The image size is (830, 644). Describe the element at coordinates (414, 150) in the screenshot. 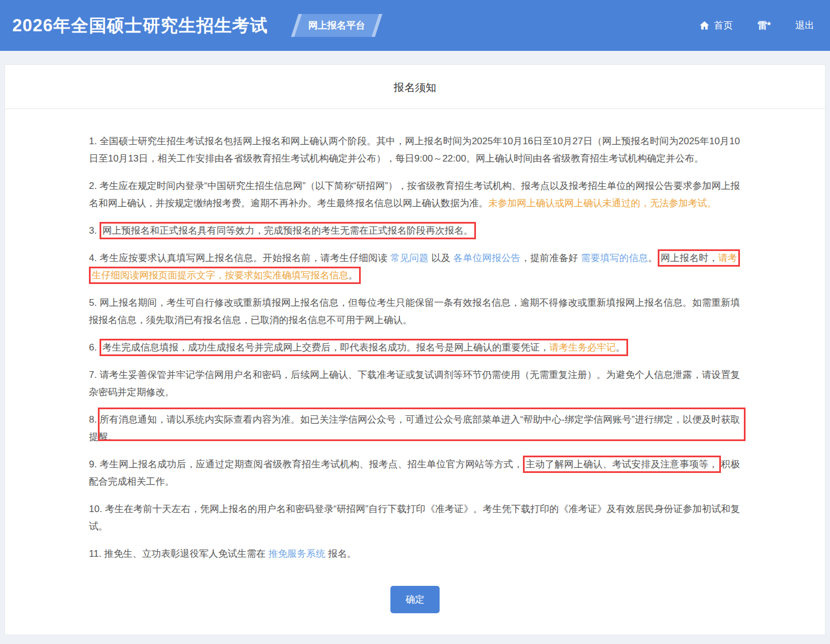

I see `text-run: 1. 全国硕士研究生招生考试报名包括网上报名和网上确认两个阶段。其中，网上报名时…` at that location.